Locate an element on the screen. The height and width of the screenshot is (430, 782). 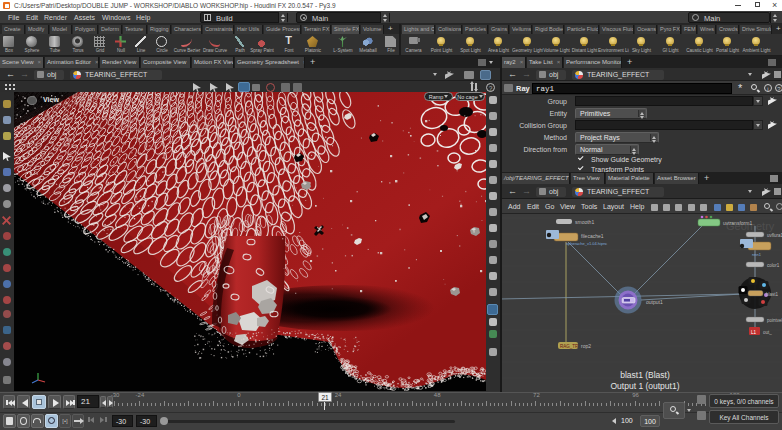
svg-text: color1 is located at coordinates (774, 266).